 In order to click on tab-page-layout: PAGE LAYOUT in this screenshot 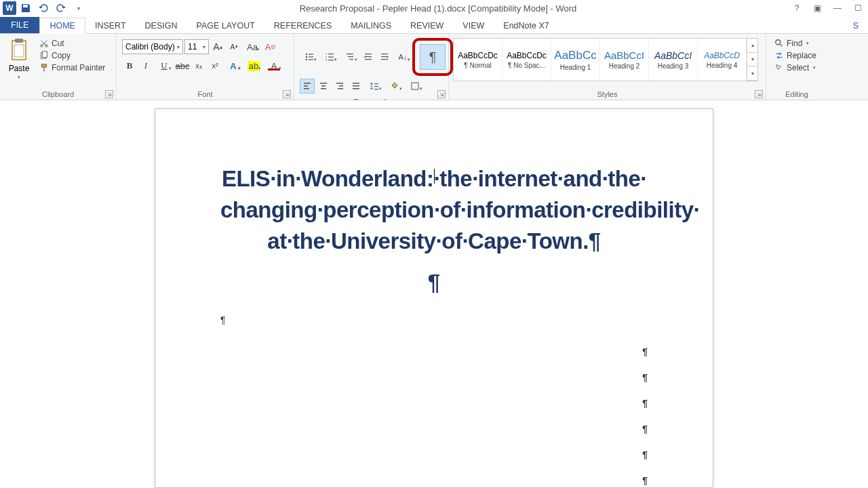, I will do `click(225, 26)`.